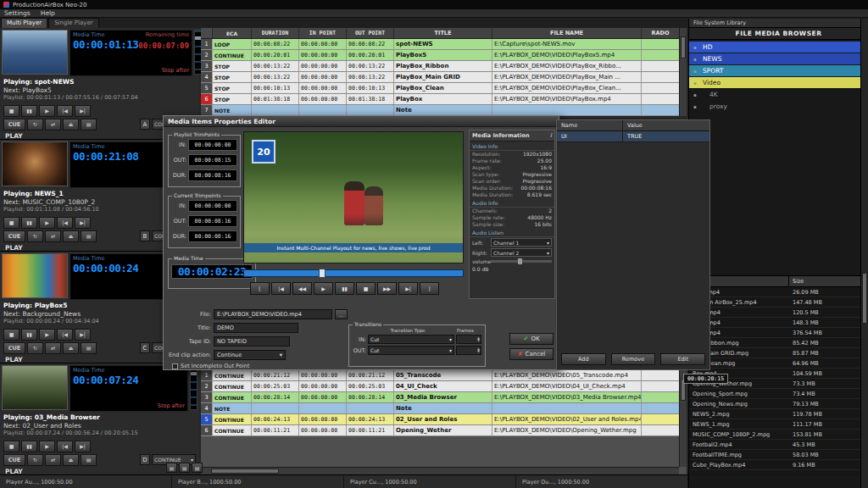  What do you see at coordinates (71, 125) in the screenshot?
I see `eject-button: ⏏` at bounding box center [71, 125].